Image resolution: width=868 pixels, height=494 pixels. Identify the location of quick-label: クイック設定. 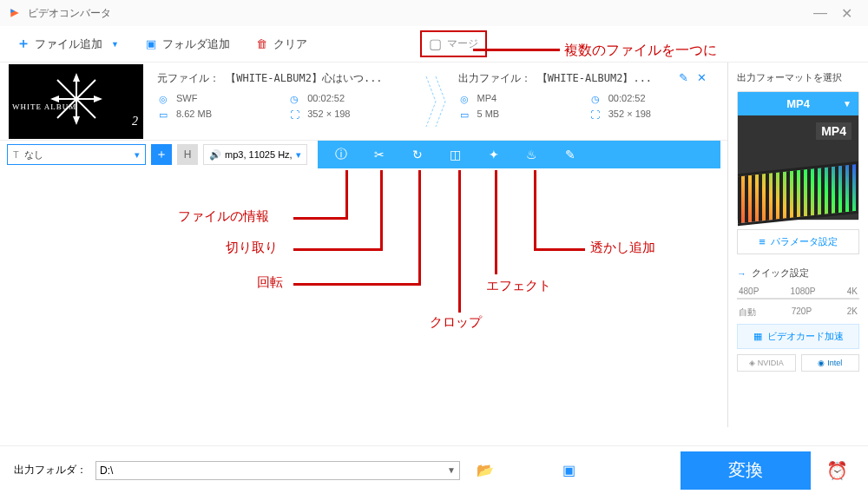
(780, 273).